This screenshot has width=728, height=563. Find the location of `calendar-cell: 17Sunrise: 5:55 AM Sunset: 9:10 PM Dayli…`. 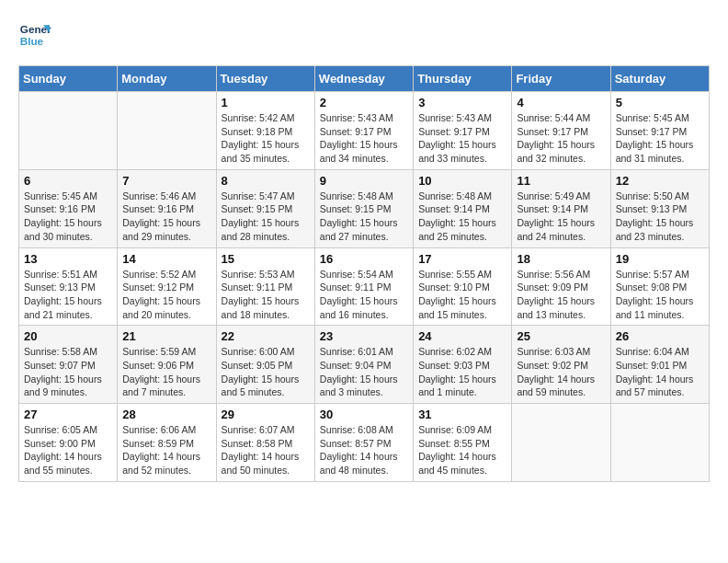

calendar-cell: 17Sunrise: 5:55 AM Sunset: 9:10 PM Dayli… is located at coordinates (463, 287).